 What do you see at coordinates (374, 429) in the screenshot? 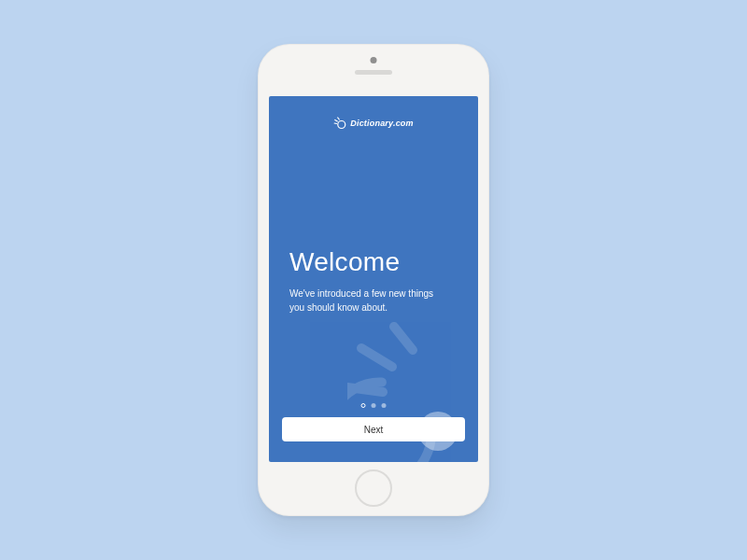
I see `next-button: Next` at bounding box center [374, 429].